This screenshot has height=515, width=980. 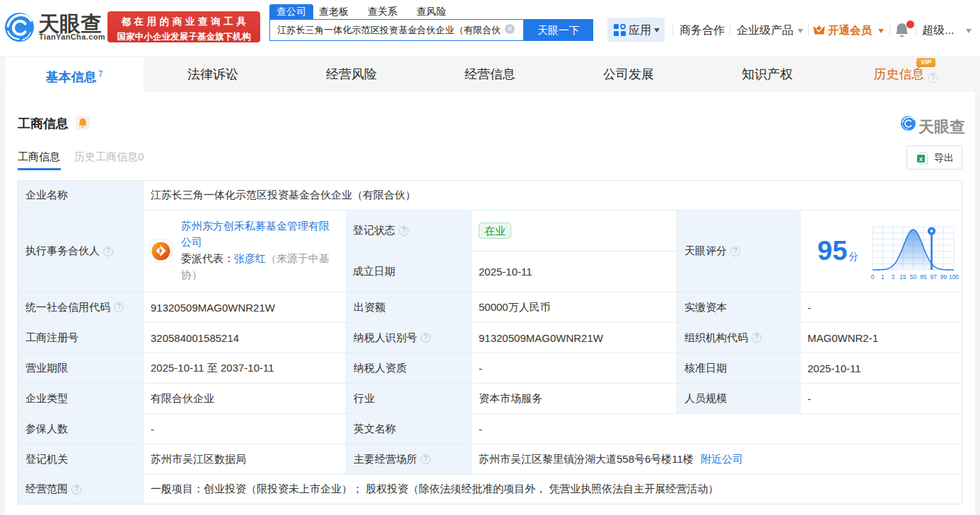 I want to click on svg-text: 85, so click(x=923, y=277).